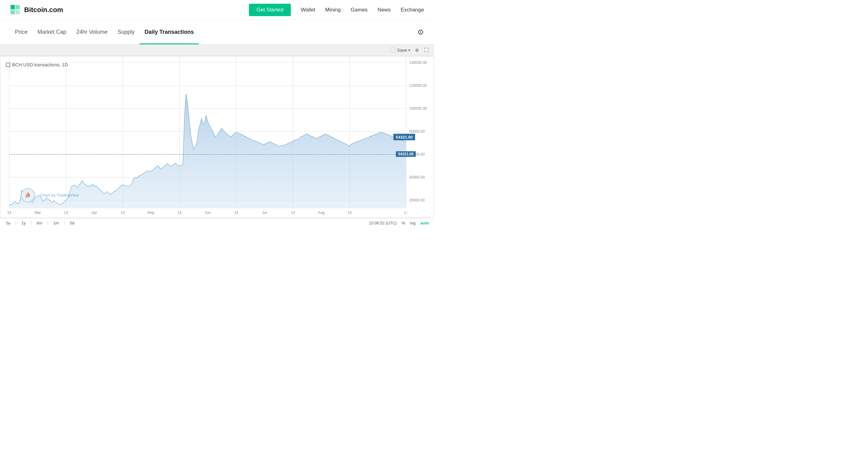 This screenshot has width=868, height=465. I want to click on svg-text: Mar, so click(38, 213).